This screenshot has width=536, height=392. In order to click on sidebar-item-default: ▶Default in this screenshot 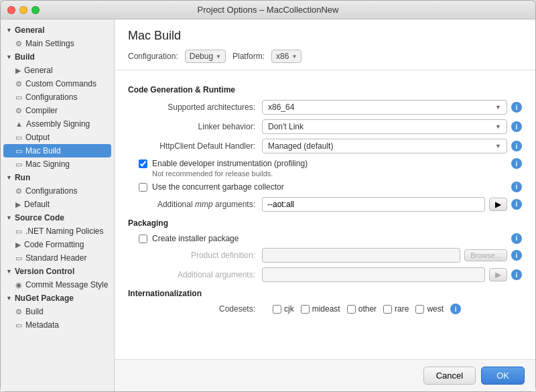, I will do `click(58, 204)`.